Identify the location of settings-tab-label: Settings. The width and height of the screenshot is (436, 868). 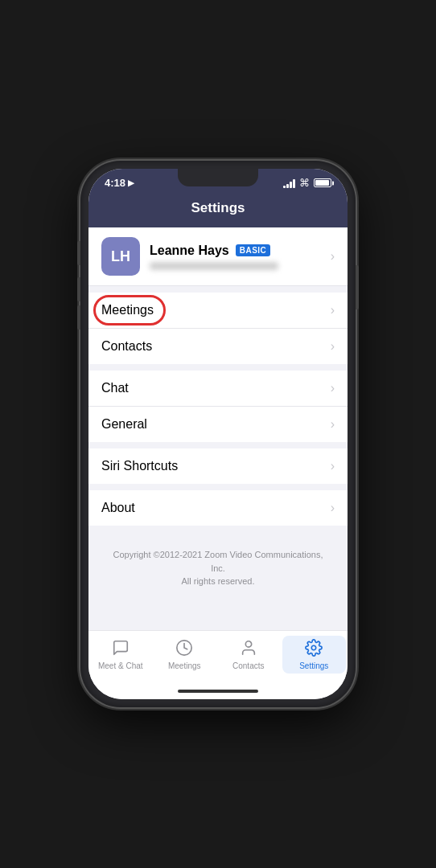
(314, 665).